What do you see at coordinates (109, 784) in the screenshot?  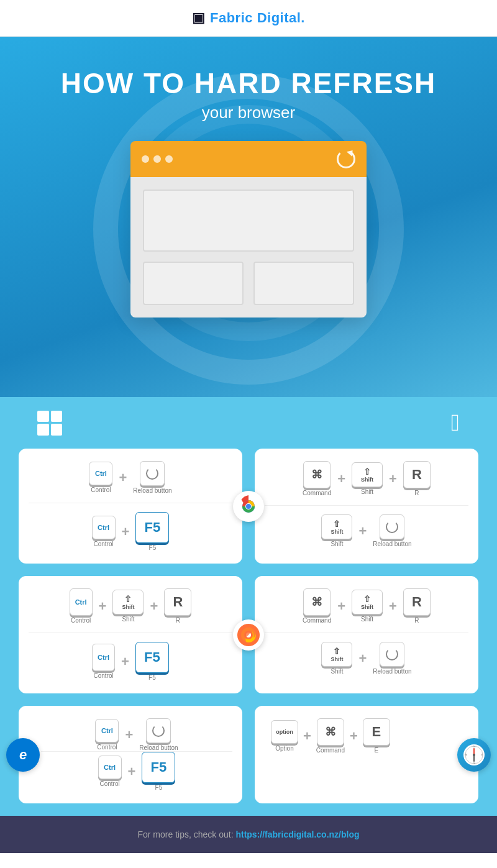 I see `ie-ctrl-label-2: Control` at bounding box center [109, 784].